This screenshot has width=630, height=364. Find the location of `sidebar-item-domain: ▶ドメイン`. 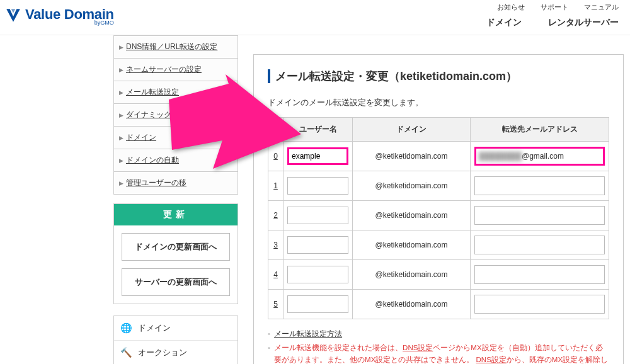

sidebar-item-domain: ▶ドメイン is located at coordinates (176, 138).